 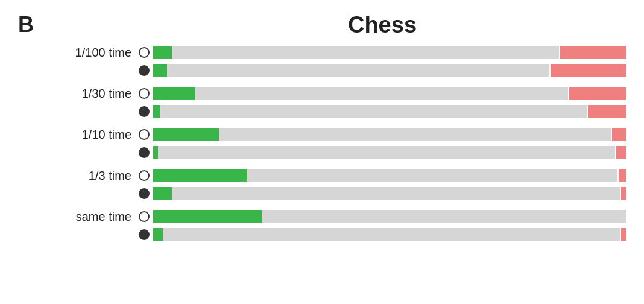 What do you see at coordinates (382, 144) in the screenshot?
I see `row-group: 1/10 time` at bounding box center [382, 144].